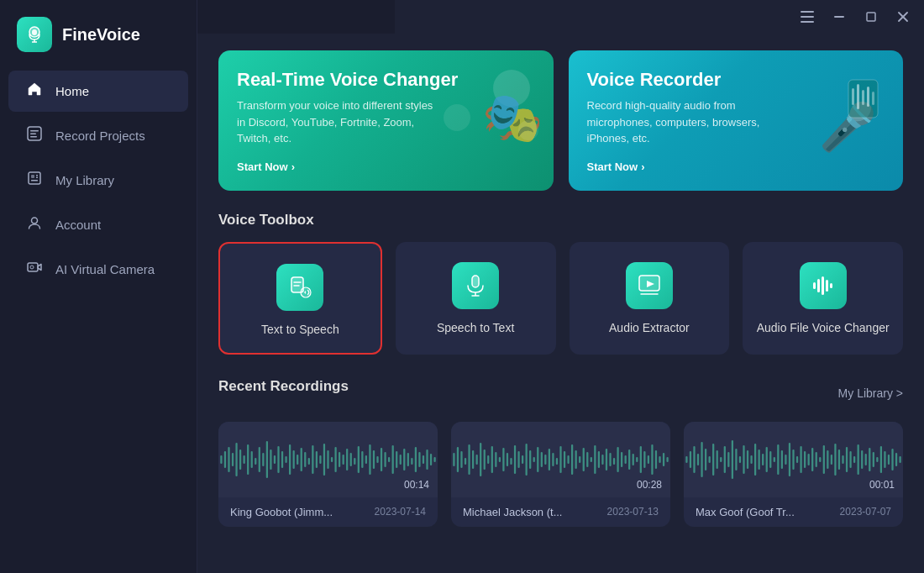 The image size is (924, 573). Describe the element at coordinates (98, 225) in the screenshot. I see `sidebar-item-account: Account` at that location.